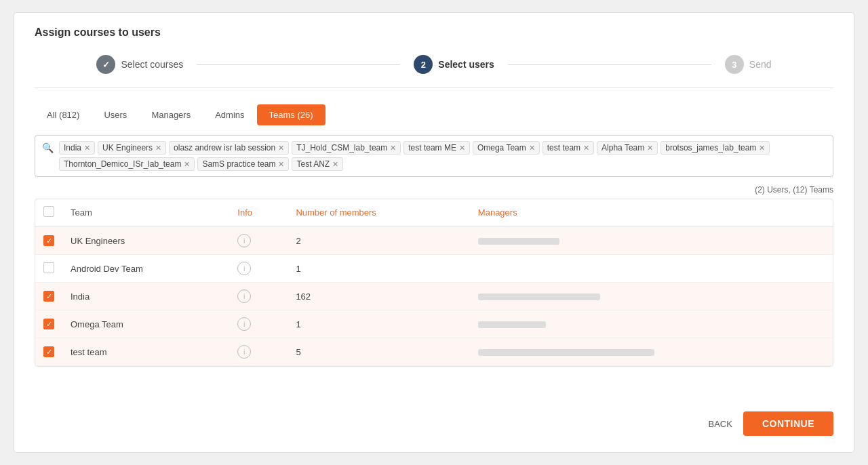 This screenshot has width=868, height=465. What do you see at coordinates (650, 148) in the screenshot?
I see `tag-alpha-team-remove: ✕` at bounding box center [650, 148].